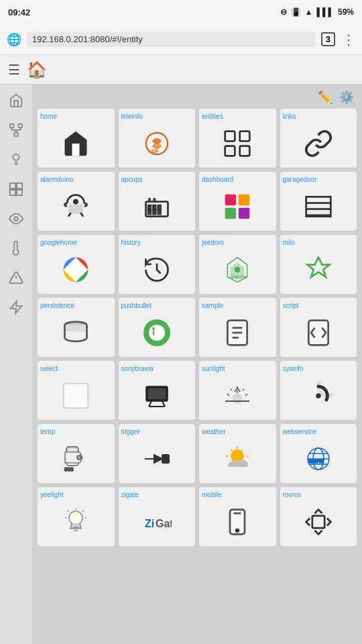 The image size is (362, 644). I want to click on grid-item-zigate: zigate Zi Gate, so click(157, 517).